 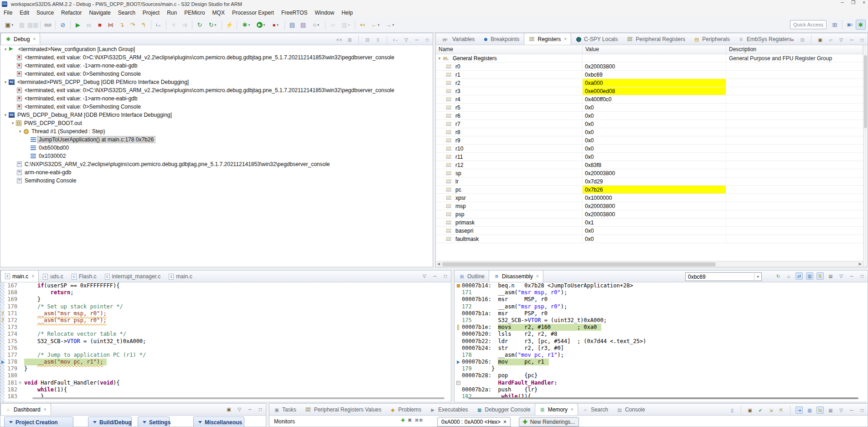 What do you see at coordinates (661, 286) in the screenshot?
I see `disassembly-line: 00007b14: beq.n 0x7b28 <JumpToUserApplic…` at bounding box center [661, 286].